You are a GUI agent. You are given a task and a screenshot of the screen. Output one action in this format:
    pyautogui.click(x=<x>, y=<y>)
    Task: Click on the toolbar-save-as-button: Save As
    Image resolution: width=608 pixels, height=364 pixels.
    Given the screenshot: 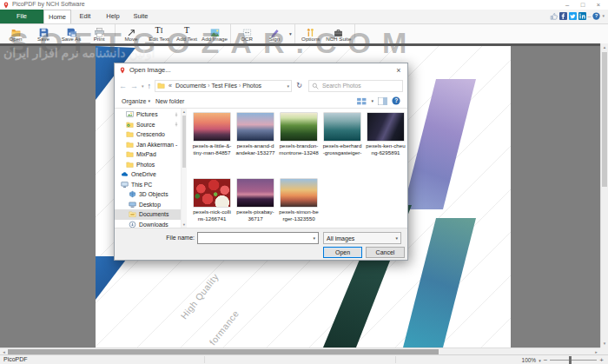 What is the action you would take?
    pyautogui.click(x=71, y=34)
    